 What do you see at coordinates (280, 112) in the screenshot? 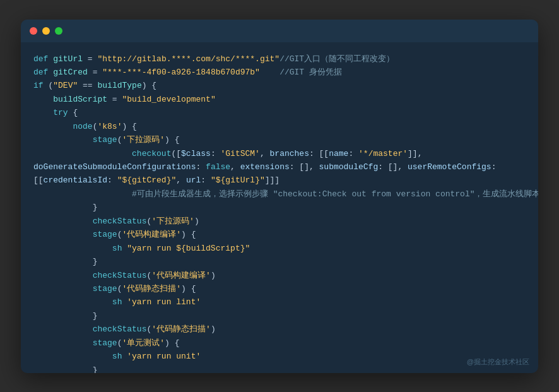
I see `code-line: try {` at bounding box center [280, 112].